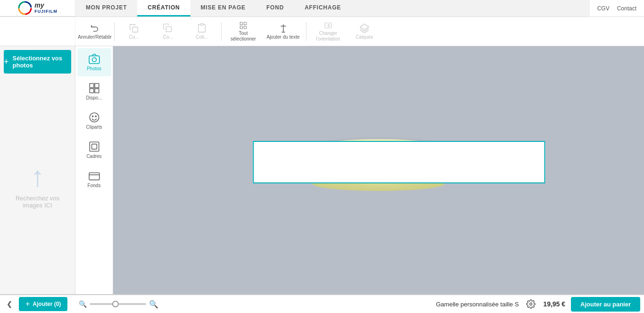  I want to click on gear-icon, so click(531, 304).